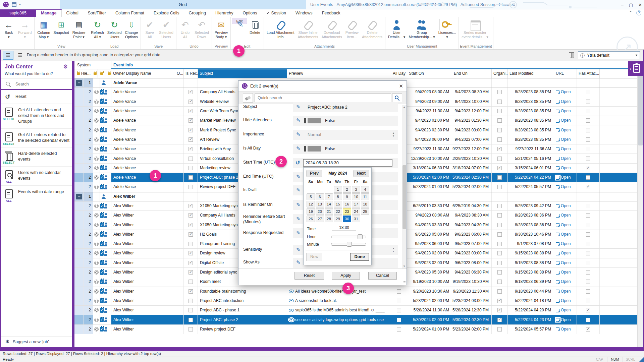 This screenshot has height=362, width=644. I want to click on table-row: − 2 Alex Wilber Project ABC: phase 2 see…, so click(356, 320).